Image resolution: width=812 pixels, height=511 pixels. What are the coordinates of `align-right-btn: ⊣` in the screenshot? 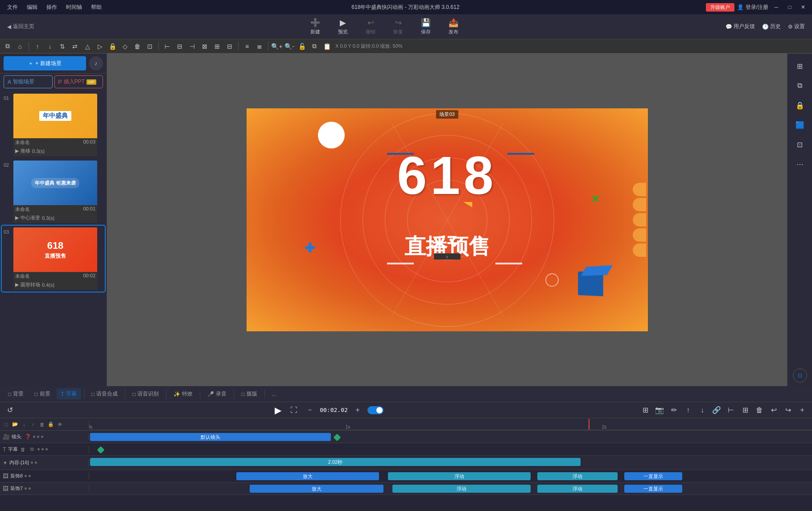 It's located at (192, 46).